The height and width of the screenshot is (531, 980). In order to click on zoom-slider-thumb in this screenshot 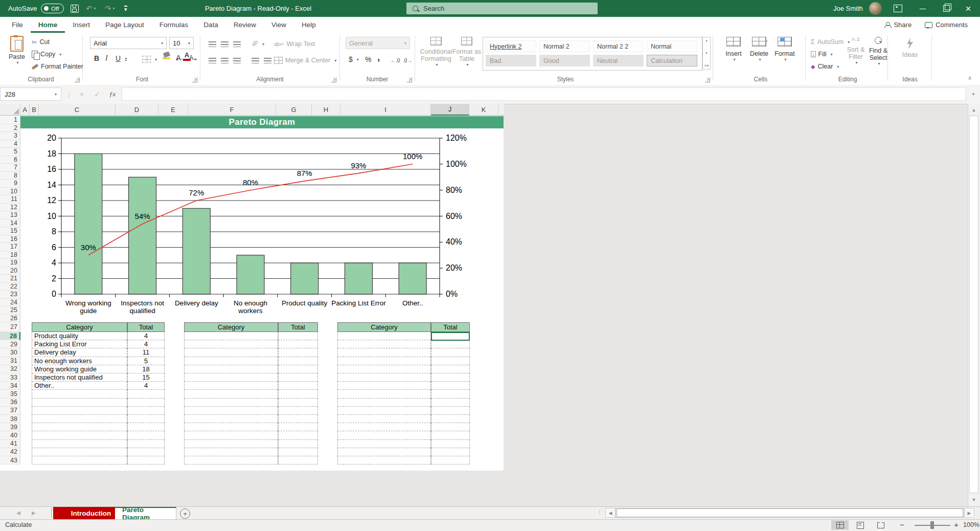, I will do `click(932, 525)`.